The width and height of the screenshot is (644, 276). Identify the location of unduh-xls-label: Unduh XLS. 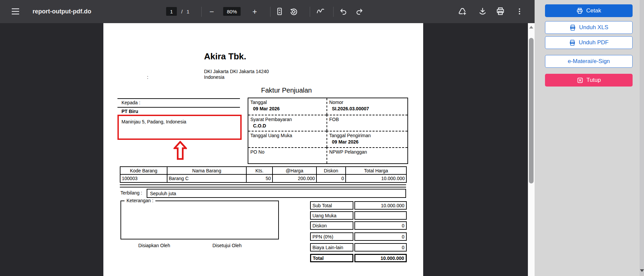
(594, 27).